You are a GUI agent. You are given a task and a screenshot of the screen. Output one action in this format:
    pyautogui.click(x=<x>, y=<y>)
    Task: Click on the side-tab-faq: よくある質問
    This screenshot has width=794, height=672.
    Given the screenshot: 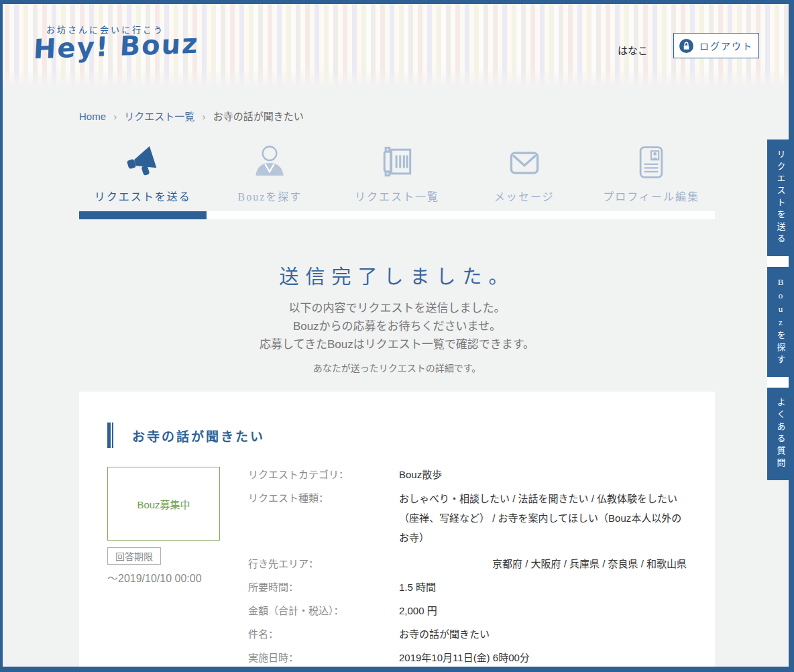 What is the action you would take?
    pyautogui.click(x=781, y=434)
    